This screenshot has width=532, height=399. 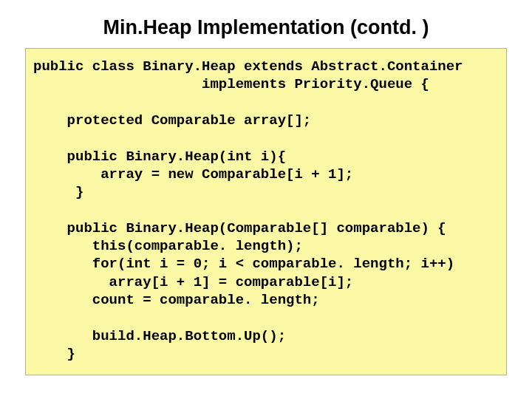 I want to click on code-line: build.Heap.Bottom.Up();, so click(x=160, y=336).